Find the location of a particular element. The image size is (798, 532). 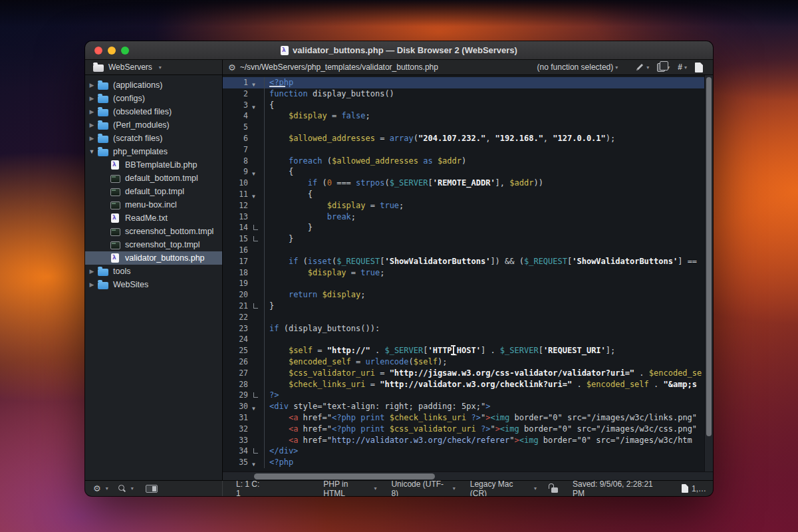

code-line: 4 $display = false; is located at coordinates (468, 116).